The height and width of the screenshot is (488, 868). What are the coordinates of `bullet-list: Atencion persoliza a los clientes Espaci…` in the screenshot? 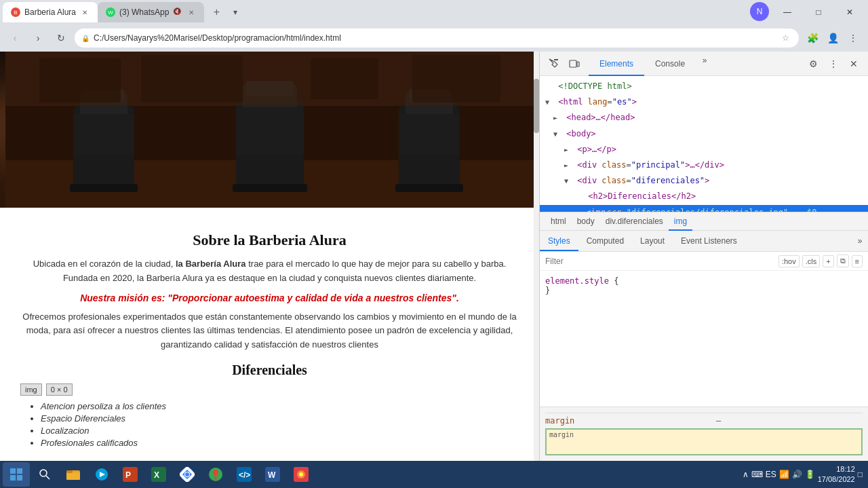 It's located at (279, 425).